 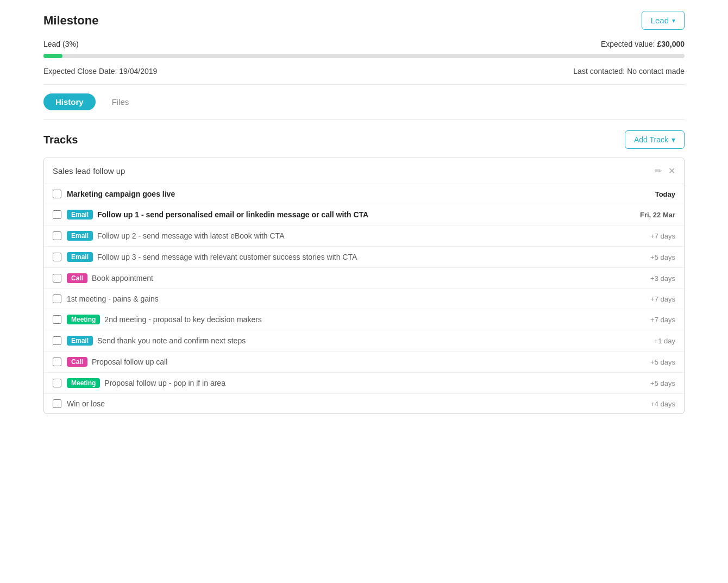 What do you see at coordinates (364, 236) in the screenshot?
I see `track-item: EmailFollow up 2 - send message with lat…` at bounding box center [364, 236].